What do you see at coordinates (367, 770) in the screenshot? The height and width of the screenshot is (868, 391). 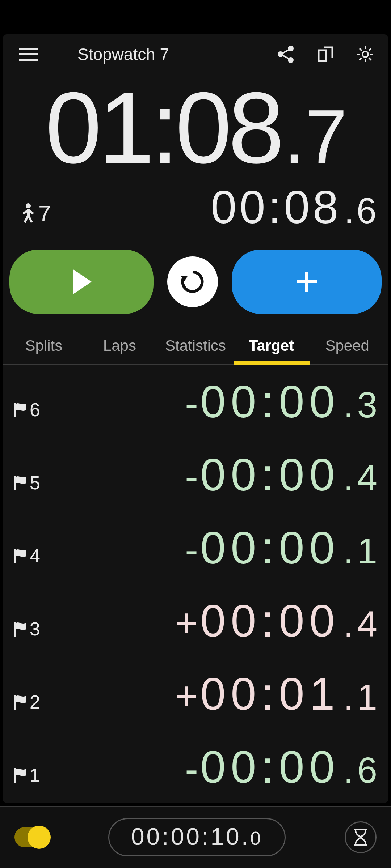 I see `row-tenth: 6` at bounding box center [367, 770].